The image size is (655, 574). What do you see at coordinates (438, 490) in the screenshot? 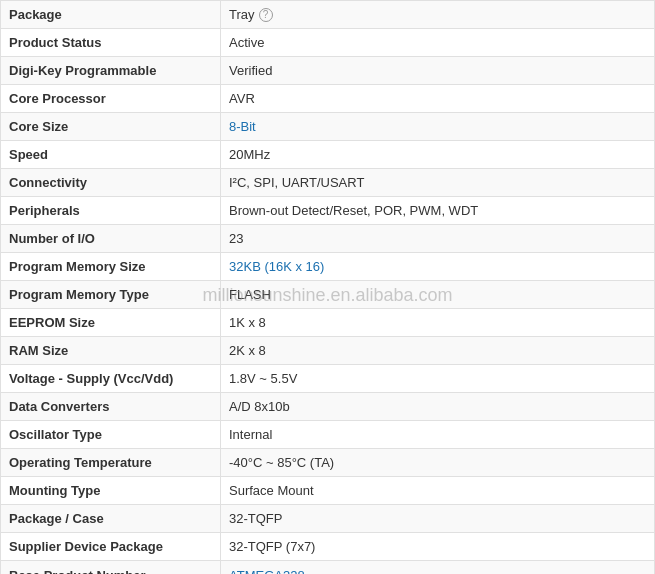
I see `spec-value: Surface Mount` at bounding box center [438, 490].